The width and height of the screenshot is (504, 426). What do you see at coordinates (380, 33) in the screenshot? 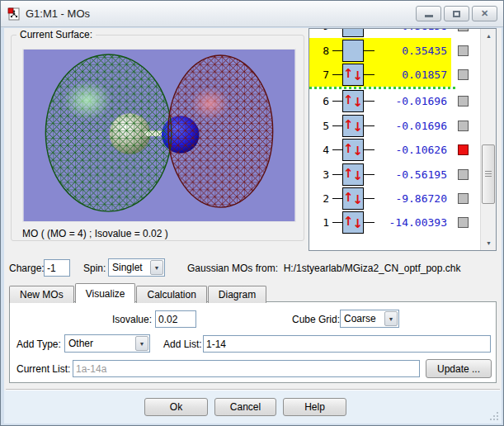
I see `mo-level: 90.38138` at bounding box center [380, 33].